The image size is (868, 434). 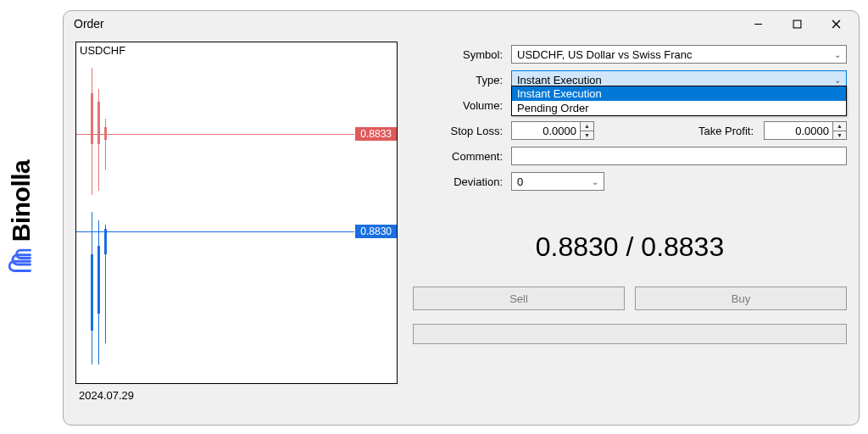 I want to click on symbol-value: USDCHF, US Dollar vs Swiss Franc, so click(x=605, y=54).